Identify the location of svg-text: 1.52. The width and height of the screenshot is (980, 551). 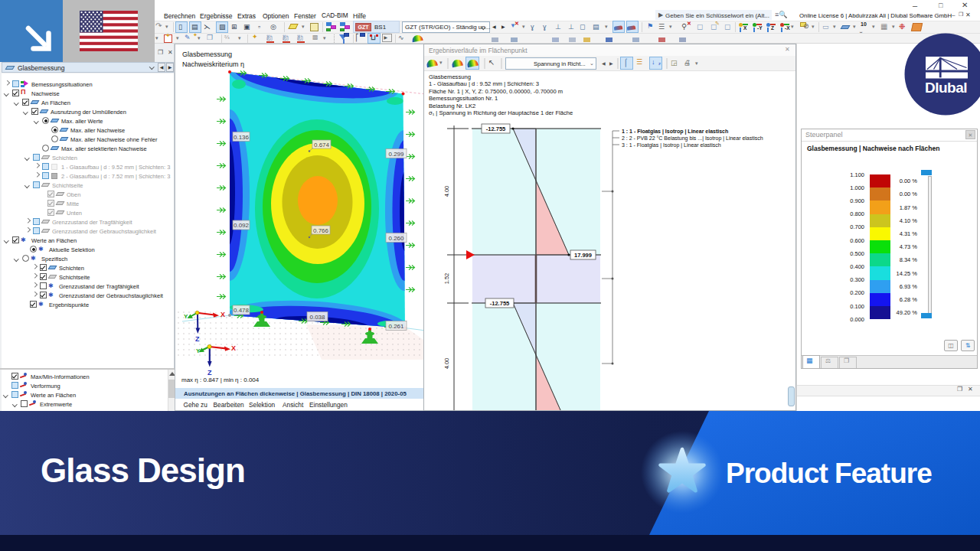
(447, 279).